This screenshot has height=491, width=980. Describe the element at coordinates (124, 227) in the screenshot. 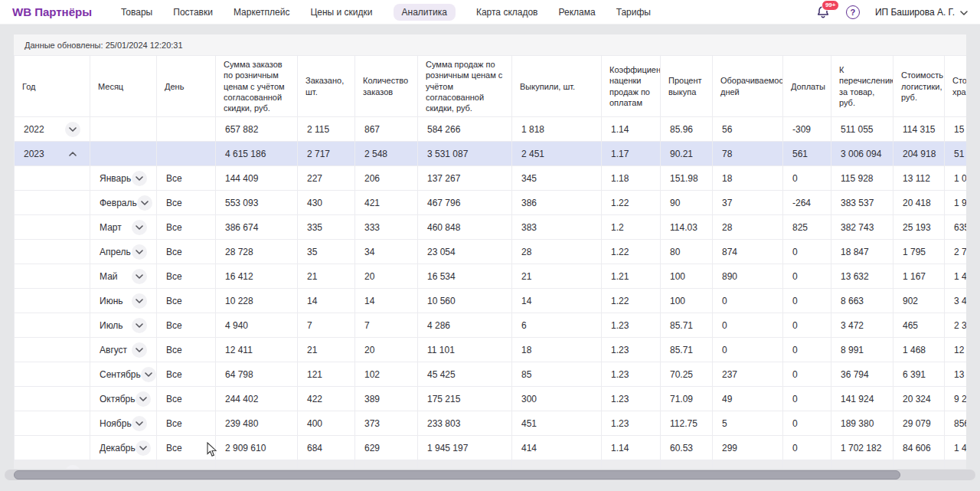

I see `month-cell: Март` at that location.